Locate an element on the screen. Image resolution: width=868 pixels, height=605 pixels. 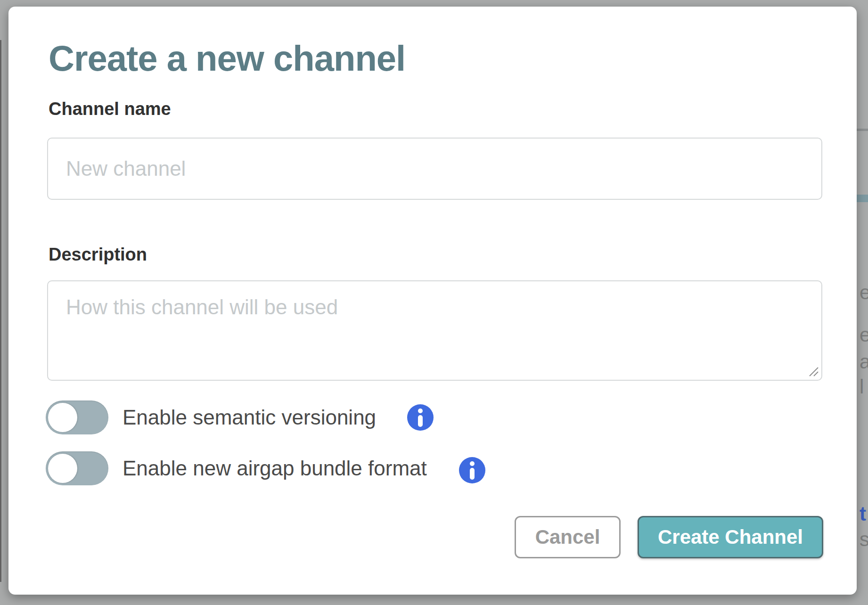
background-clipped-text: s is located at coordinates (864, 540).